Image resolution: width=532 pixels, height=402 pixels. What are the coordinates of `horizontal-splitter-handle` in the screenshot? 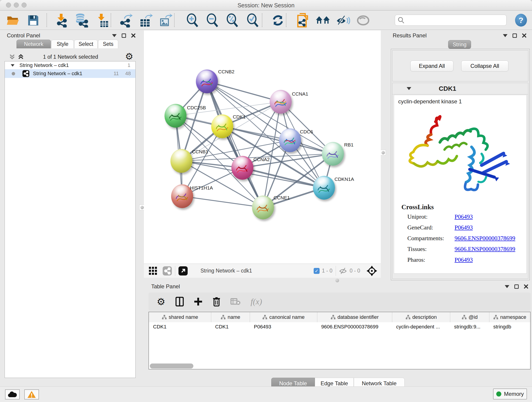 It's located at (337, 281).